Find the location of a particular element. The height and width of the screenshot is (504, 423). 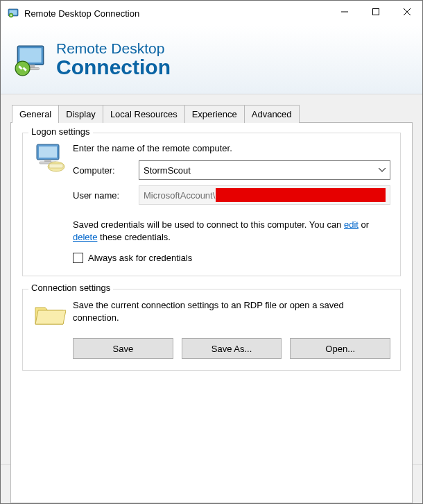

always-ask-label: Always ask for credentials is located at coordinates (140, 258).